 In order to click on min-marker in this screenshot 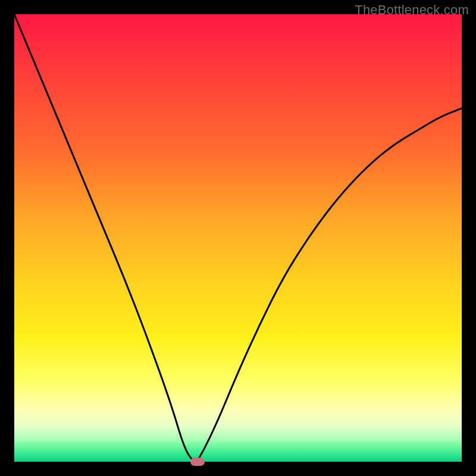, I will do `click(198, 462)`.